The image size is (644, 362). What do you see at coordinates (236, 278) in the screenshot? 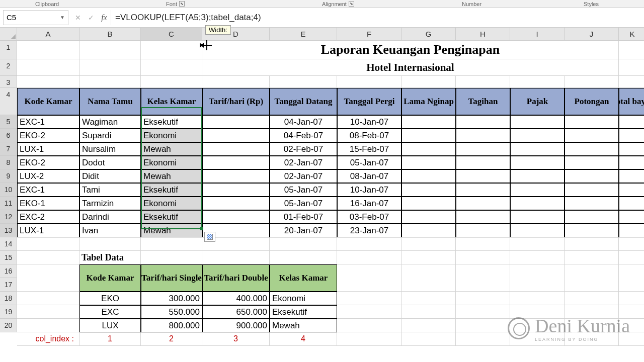
I see `td-header-2: Tarif/hari Double` at bounding box center [236, 278].